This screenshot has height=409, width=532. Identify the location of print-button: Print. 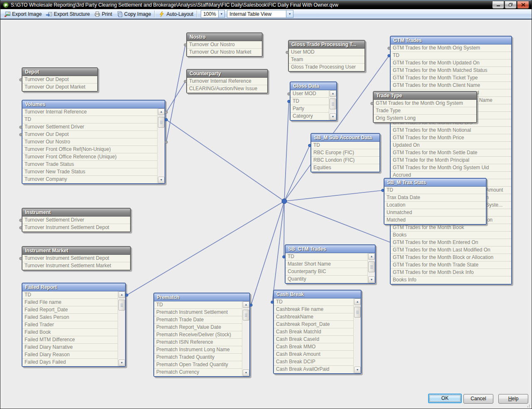
(103, 14).